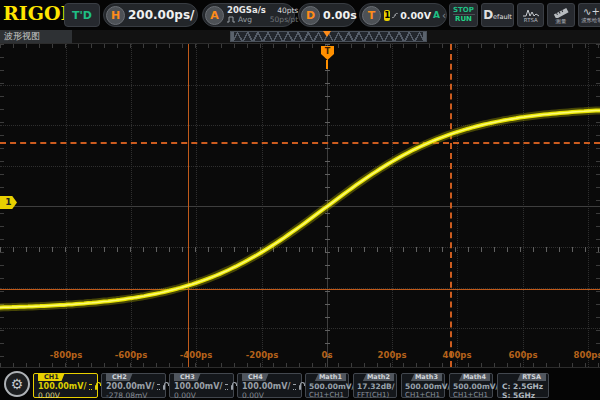 The width and height of the screenshot is (600, 400). Describe the element at coordinates (561, 15) in the screenshot. I see `measure-button: 测量` at that location.